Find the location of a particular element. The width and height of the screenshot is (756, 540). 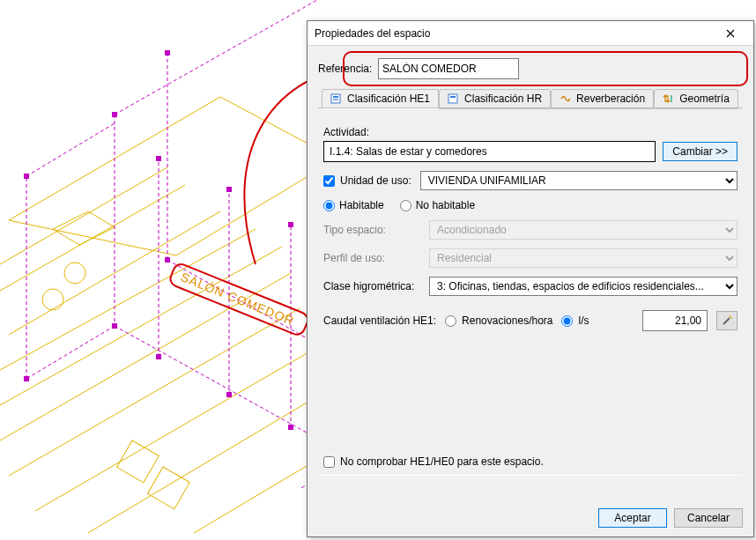

radio-ls: l/s is located at coordinates (574, 321).